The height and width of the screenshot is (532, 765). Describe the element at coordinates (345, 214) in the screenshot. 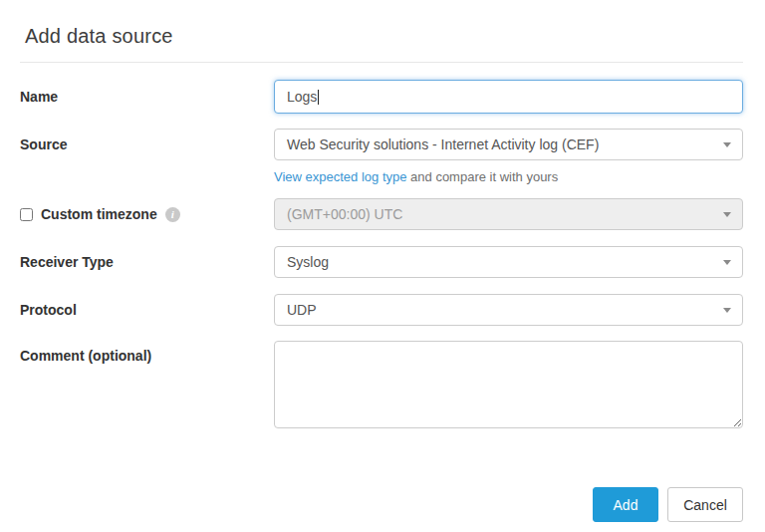

I see `timezone-select-value: (GMT+00:00) UTC` at that location.